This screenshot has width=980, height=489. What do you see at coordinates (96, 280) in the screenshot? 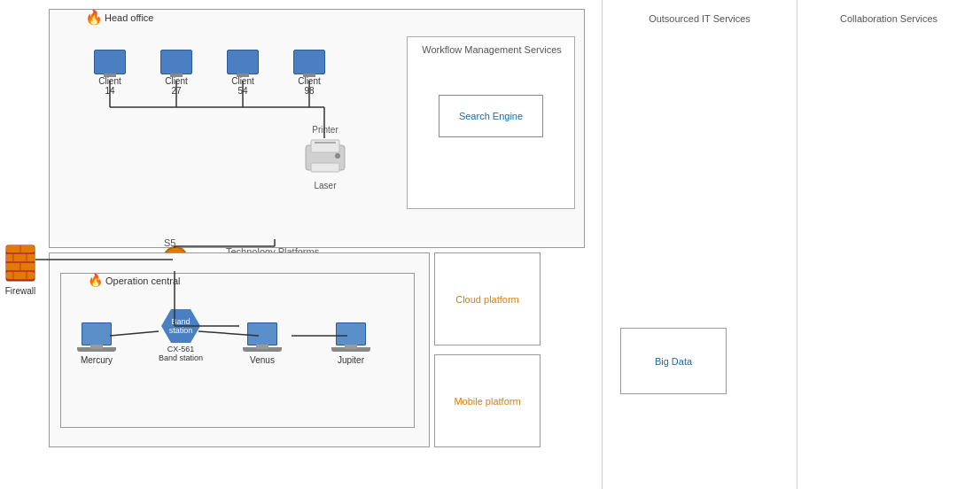
I see `op-flame-icon: 🔥` at bounding box center [96, 280].